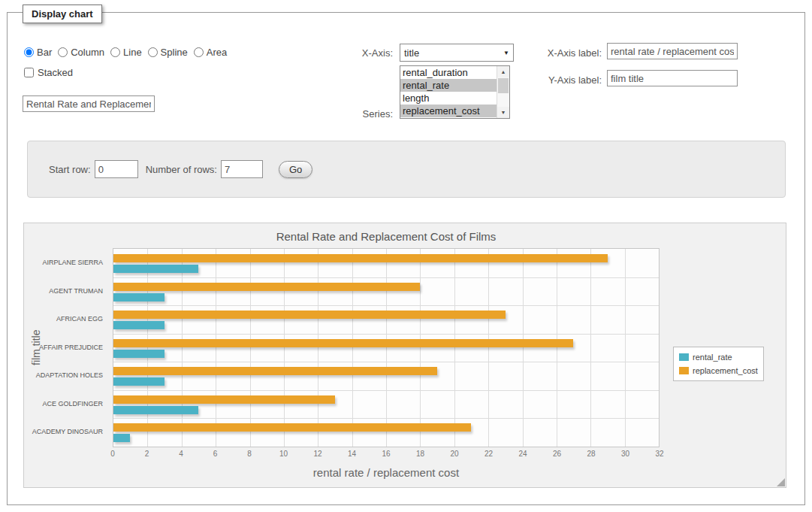 This screenshot has width=812, height=512. I want to click on series-option-rental_duration: rental_duration, so click(448, 72).